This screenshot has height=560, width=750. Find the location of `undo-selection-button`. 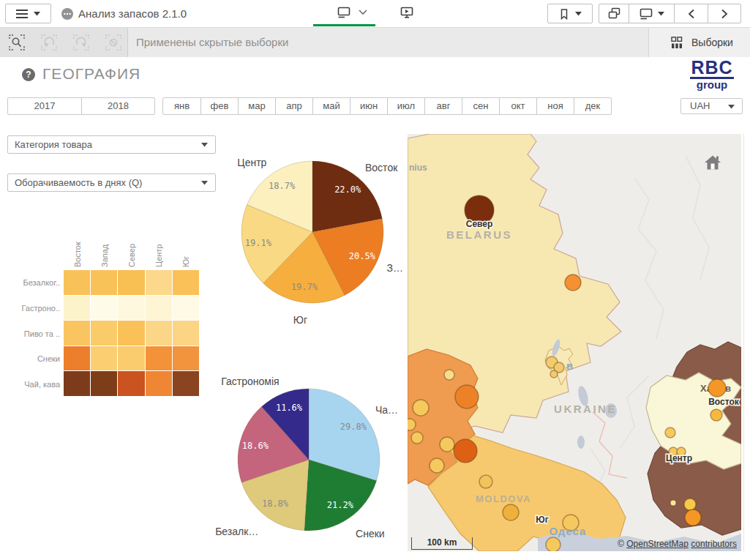

undo-selection-button is located at coordinates (49, 42).